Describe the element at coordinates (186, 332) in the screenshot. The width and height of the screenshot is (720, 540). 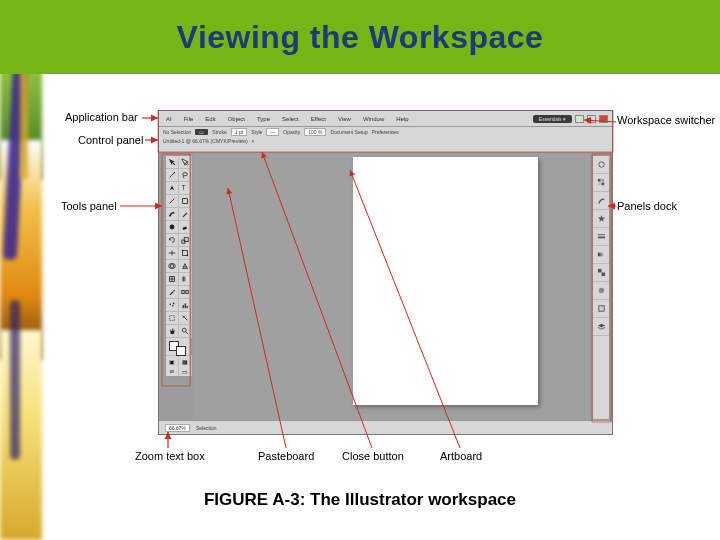
I see `zoom-tool-icon` at that location.